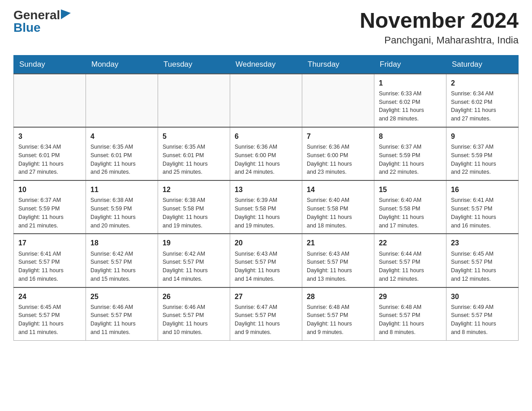 This screenshot has width=532, height=411. What do you see at coordinates (266, 154) in the screenshot?
I see `calendar-cell: 6Sunrise: 6:36 AM Sunset: 6:00 PM Daylig…` at bounding box center [266, 154].